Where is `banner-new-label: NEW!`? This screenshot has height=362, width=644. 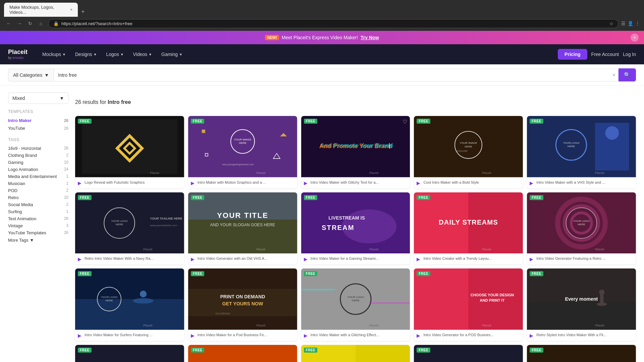 banner-new-label: NEW! is located at coordinates (272, 38).